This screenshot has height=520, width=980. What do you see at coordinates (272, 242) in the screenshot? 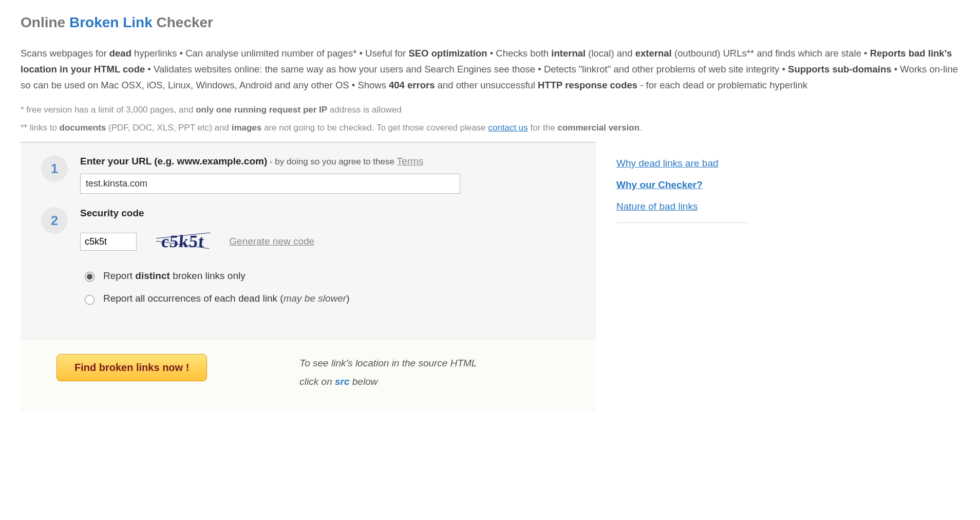
I see `generate-new-code-link: Generate new code` at bounding box center [272, 242].